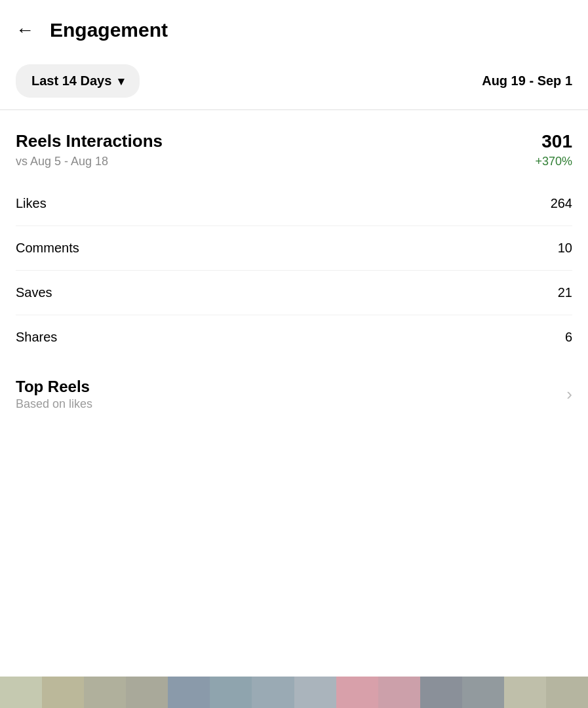 The width and height of the screenshot is (588, 708). Describe the element at coordinates (37, 337) in the screenshot. I see `shares-label: Shares` at that location.